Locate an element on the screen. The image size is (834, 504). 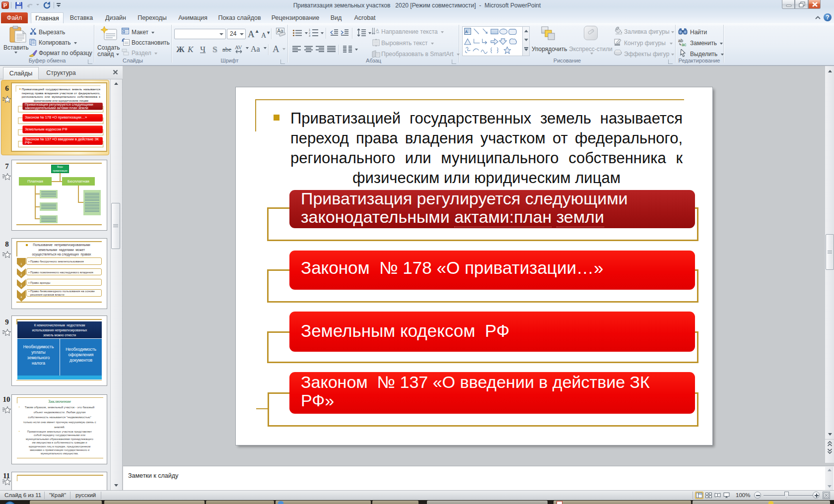
svg-text: ac is located at coordinates (684, 45).